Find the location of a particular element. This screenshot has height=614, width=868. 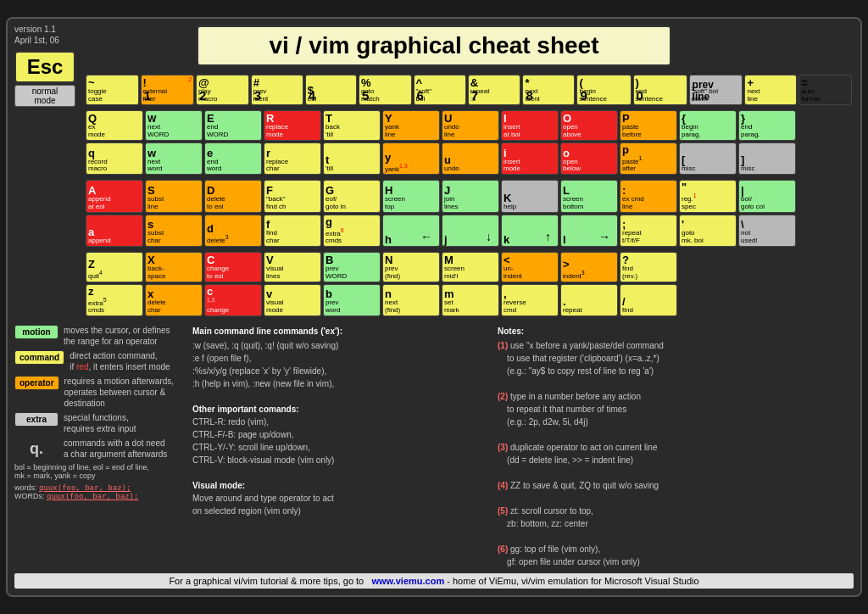

key-comma: , reversecmd is located at coordinates (530, 300).